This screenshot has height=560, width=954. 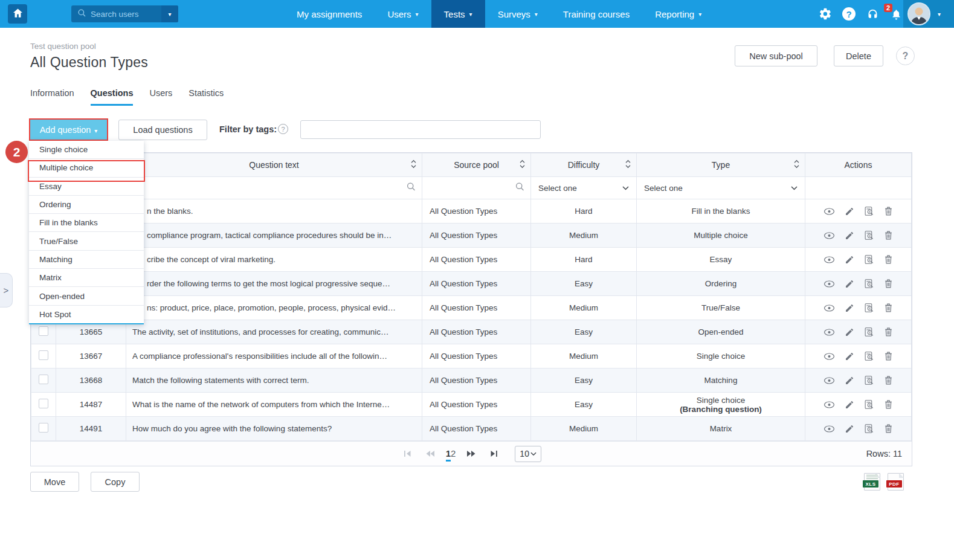 I want to click on question-text-filter-input, so click(x=274, y=188).